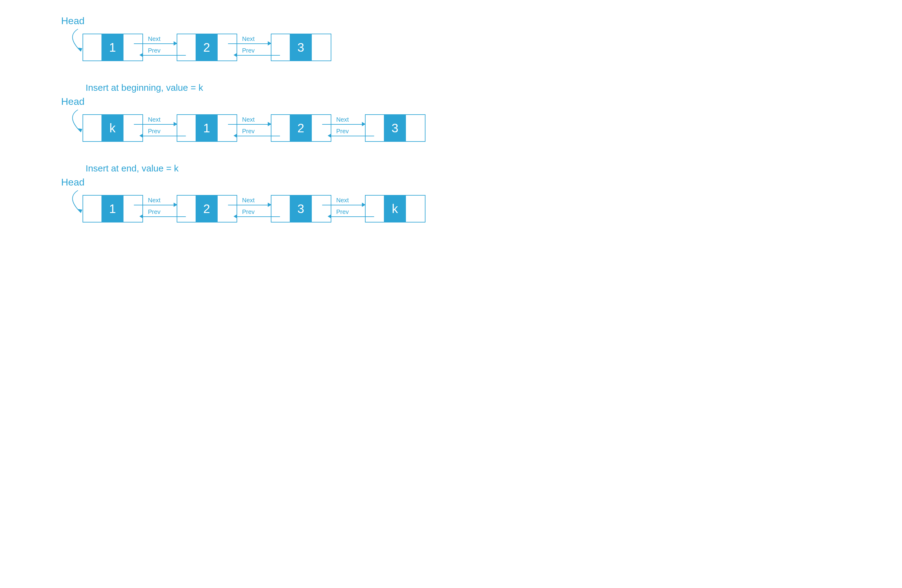  What do you see at coordinates (451, 209) in the screenshot?
I see `insert-end-diagram: Head 1 Next Prev 2 Next Prev` at bounding box center [451, 209].